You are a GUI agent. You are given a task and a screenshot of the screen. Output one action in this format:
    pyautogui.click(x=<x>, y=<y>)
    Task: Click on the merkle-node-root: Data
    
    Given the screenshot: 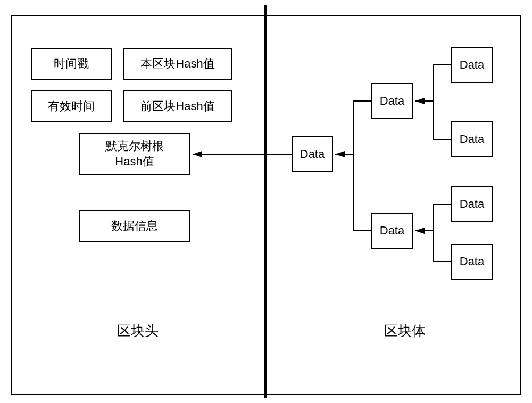 What is the action you would take?
    pyautogui.click(x=312, y=154)
    